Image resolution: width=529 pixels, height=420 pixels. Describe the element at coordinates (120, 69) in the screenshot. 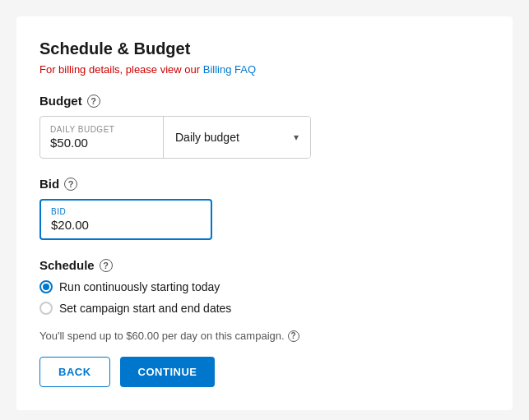

I see `billing-info-text: For billing details, please view our` at that location.